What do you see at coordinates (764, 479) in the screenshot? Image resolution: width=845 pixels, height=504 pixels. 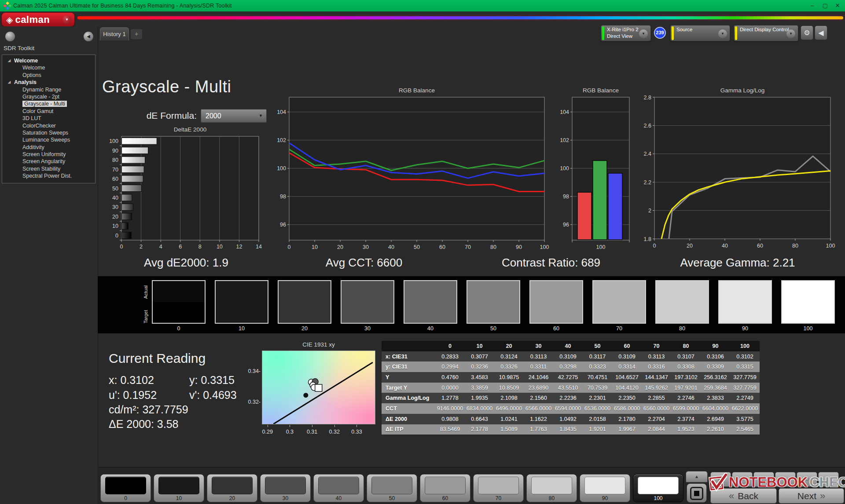 I see `toolbar-button-3-icon: ▦` at bounding box center [764, 479].